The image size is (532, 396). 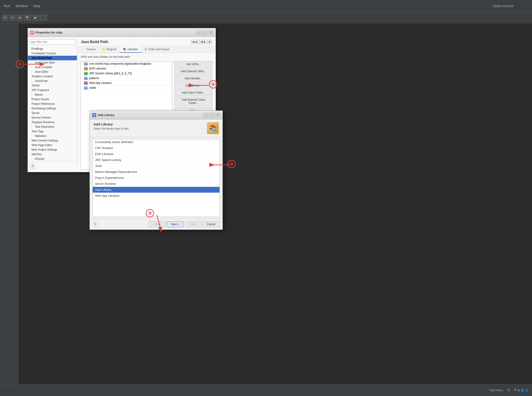 I want to click on lib-plugin: Plug-in Dependencies, so click(x=156, y=178).